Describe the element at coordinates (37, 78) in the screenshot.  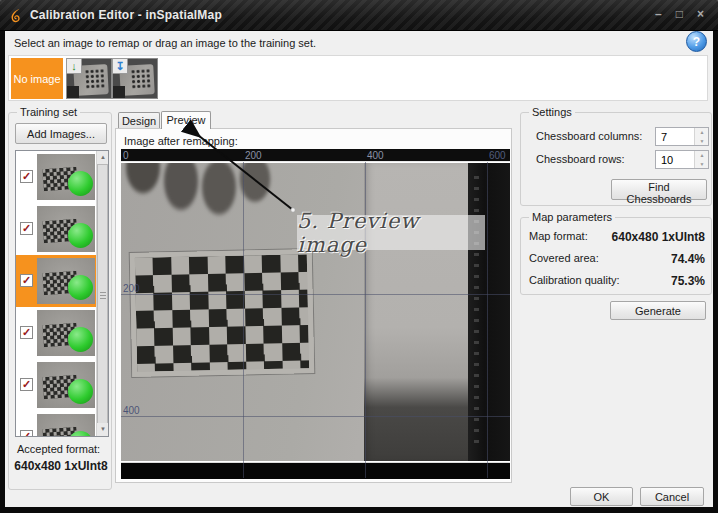
I see `no-image-option: No image` at that location.